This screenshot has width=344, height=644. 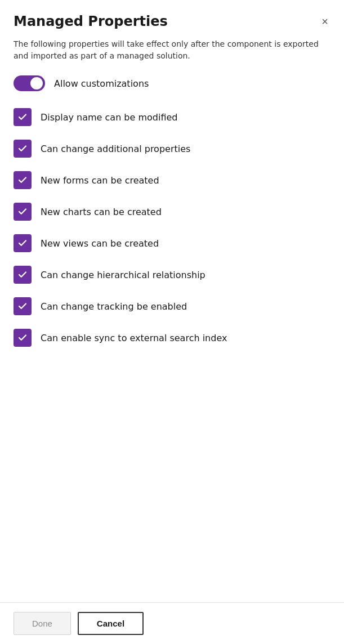 I want to click on checkbox-label-5: Can change hierarchical relationship, so click(x=123, y=275).